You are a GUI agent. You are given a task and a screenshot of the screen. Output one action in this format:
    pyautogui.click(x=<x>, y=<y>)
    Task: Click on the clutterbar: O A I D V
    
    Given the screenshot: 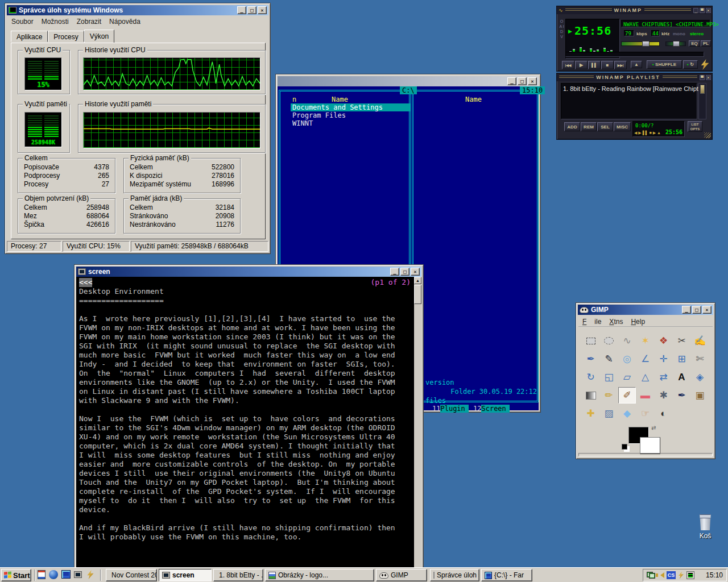 What is the action you would take?
    pyautogui.click(x=562, y=39)
    